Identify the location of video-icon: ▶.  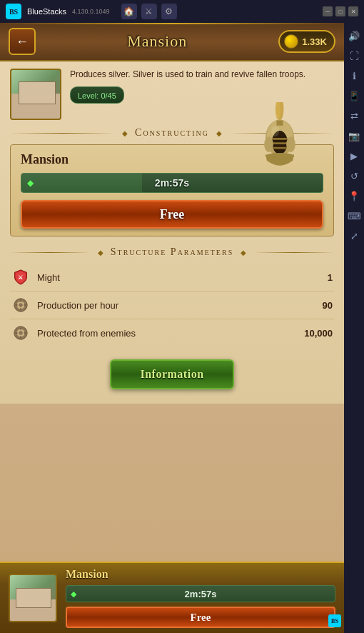
(354, 156).